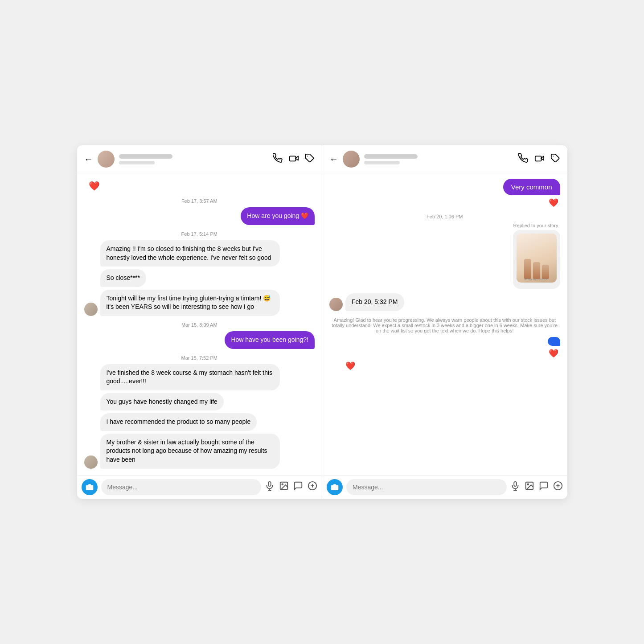 The image size is (644, 644). I want to click on header-icons-left, so click(294, 160).